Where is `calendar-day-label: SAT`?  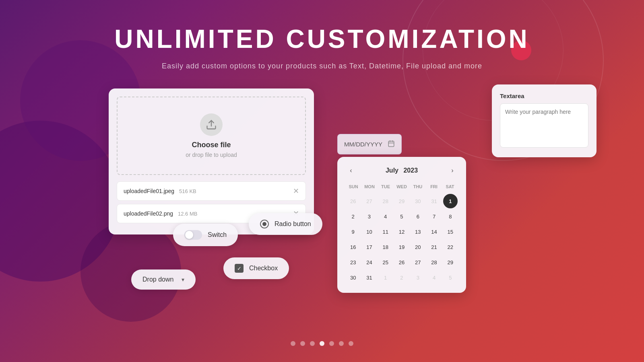 calendar-day-label: SAT is located at coordinates (450, 187).